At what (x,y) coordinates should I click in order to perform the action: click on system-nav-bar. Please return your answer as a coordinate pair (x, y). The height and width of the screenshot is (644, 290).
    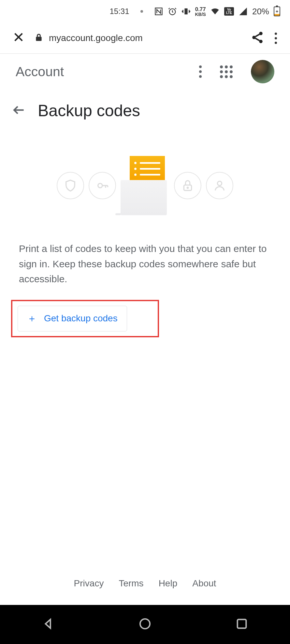
    Looking at the image, I should click on (145, 624).